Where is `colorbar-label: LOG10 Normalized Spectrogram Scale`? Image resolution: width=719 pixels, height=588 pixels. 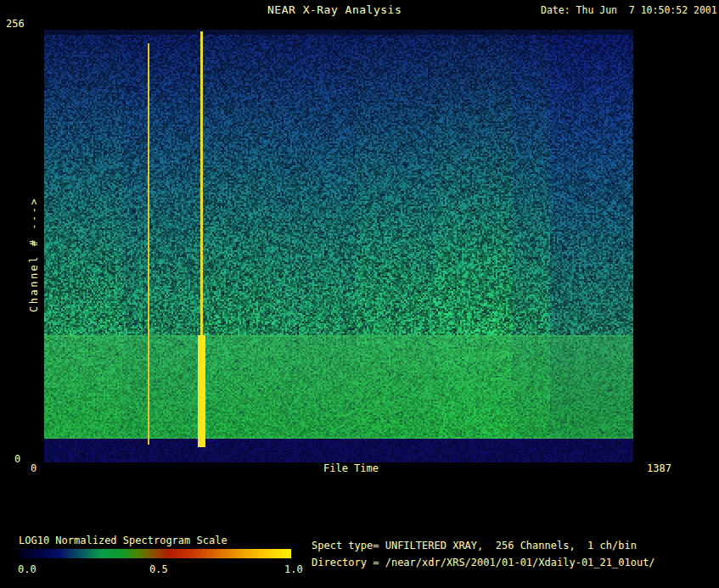 colorbar-label: LOG10 Normalized Spectrogram Scale is located at coordinates (123, 541).